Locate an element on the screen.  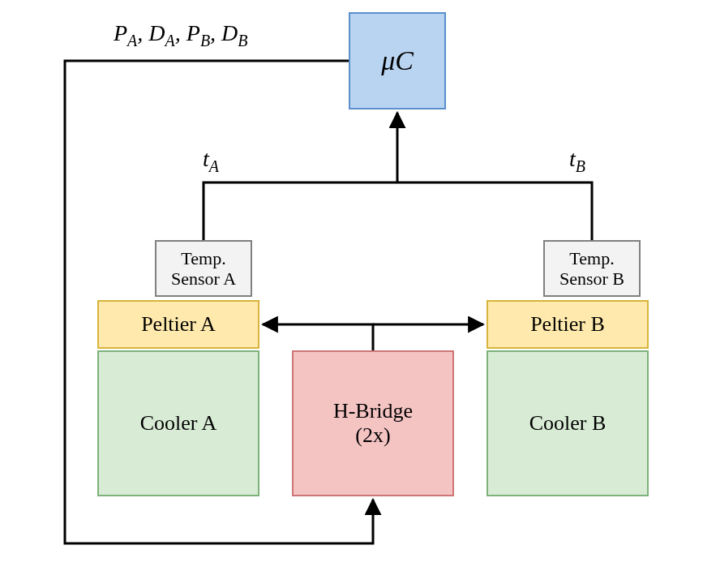
sensor-a-line1: Temp. is located at coordinates (203, 258).